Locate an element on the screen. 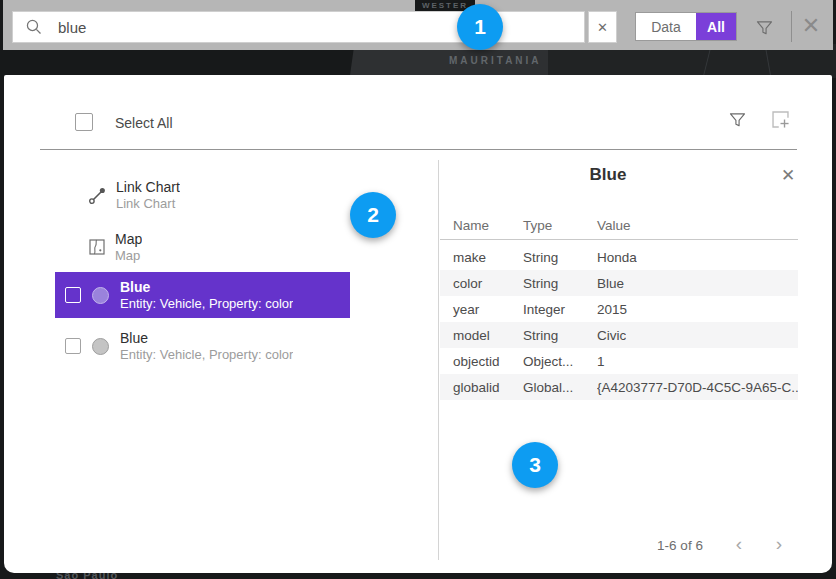 This screenshot has height=579, width=836. cell-name: globalid is located at coordinates (488, 388).